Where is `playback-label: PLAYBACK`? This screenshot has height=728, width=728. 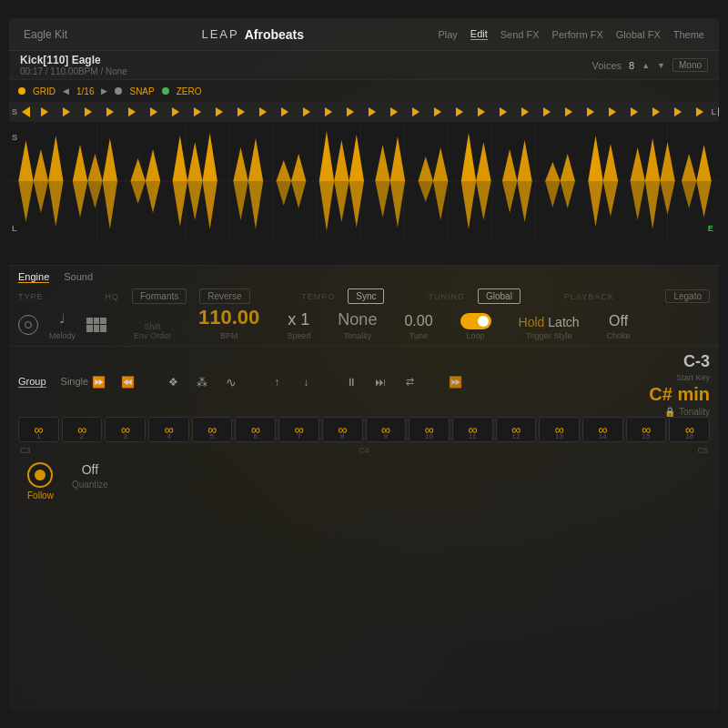 playback-label: PLAYBACK is located at coordinates (590, 297).